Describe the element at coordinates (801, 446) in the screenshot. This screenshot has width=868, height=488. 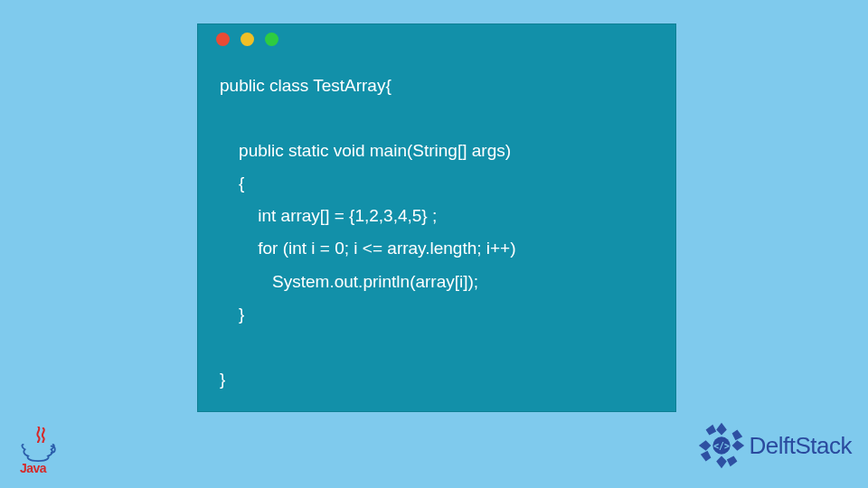
I see `delftstack-logo-text: DelftStack` at that location.